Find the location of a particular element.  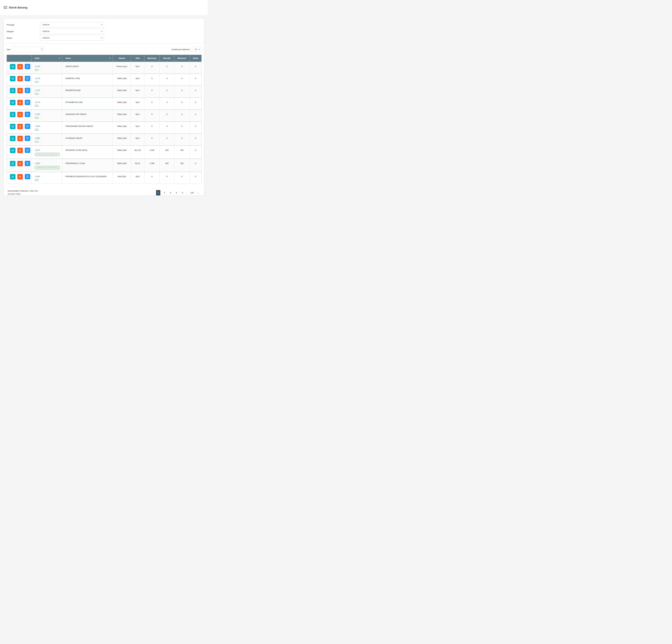

col-reorder: Reorder is located at coordinates (167, 58).